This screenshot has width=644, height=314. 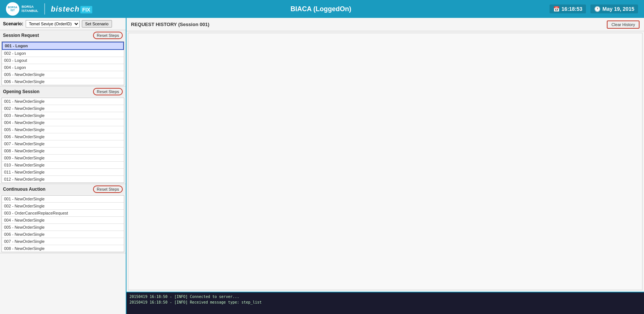 I want to click on list-item: 003 - Logout, so click(x=63, y=60).